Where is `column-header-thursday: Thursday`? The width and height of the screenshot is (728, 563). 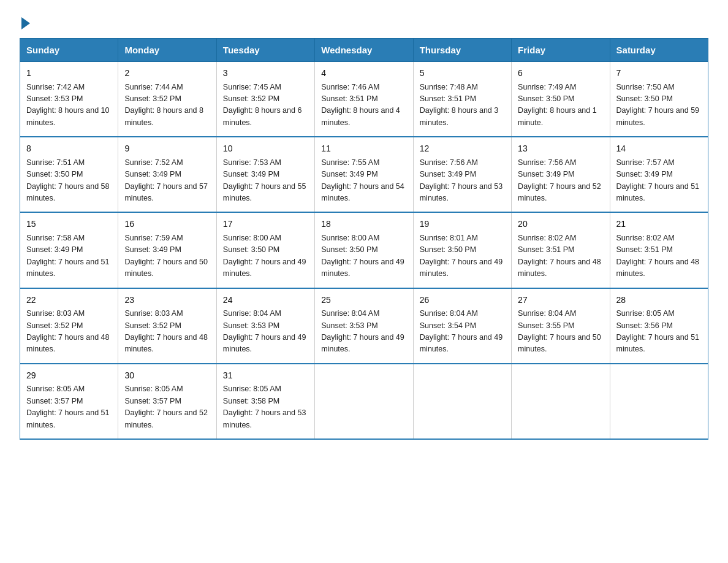
column-header-thursday: Thursday is located at coordinates (462, 50).